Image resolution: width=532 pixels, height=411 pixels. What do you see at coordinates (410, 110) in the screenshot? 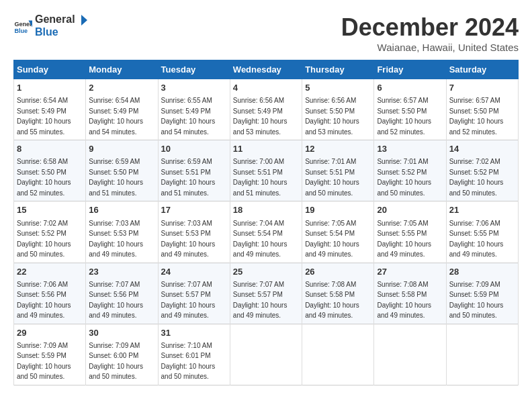
I see `calendar-day-cell: 6 Sunrise: 6:57 AMSunset: 5:50 PMDayligh…` at bounding box center [410, 110].